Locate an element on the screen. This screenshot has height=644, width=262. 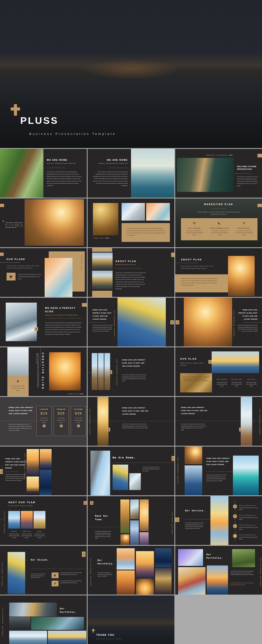
slide-08-about-plan: ABOUT PLAN DESCRIPTION OUR PLAN Lorem Ip… is located at coordinates (131, 272).